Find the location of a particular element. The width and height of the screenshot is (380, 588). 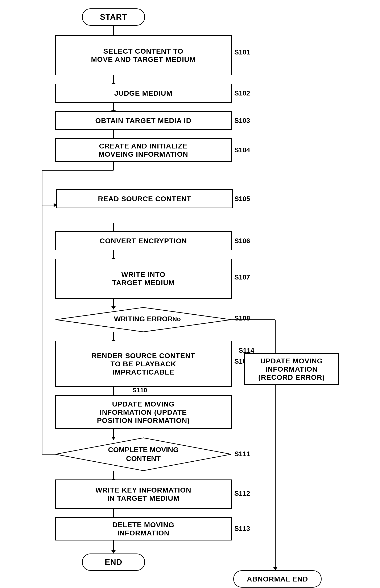

s104-label: S104 is located at coordinates (242, 150).